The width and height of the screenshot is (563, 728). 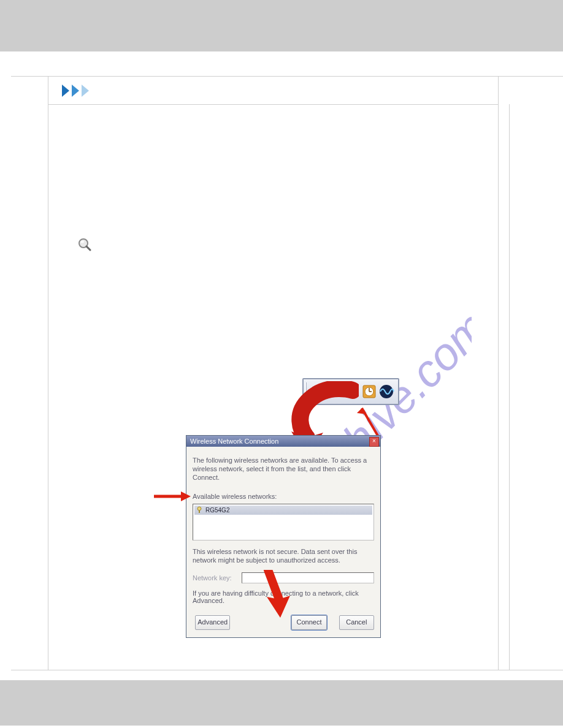 What do you see at coordinates (283, 496) in the screenshot?
I see `available-networks-label: Available wireless networks:` at bounding box center [283, 496].